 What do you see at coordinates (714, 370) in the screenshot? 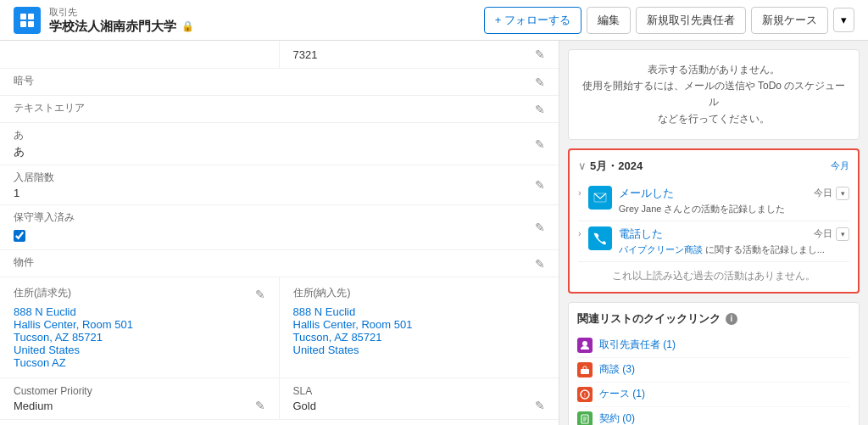
I see `quicklink-商談: 商談 (3)` at bounding box center [714, 370].